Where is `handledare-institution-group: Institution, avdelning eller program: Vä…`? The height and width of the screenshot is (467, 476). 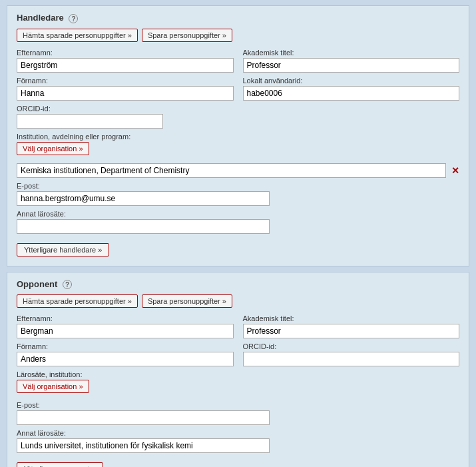 handledare-institution-group: Institution, avdelning eller program: Vä… is located at coordinates (238, 146).